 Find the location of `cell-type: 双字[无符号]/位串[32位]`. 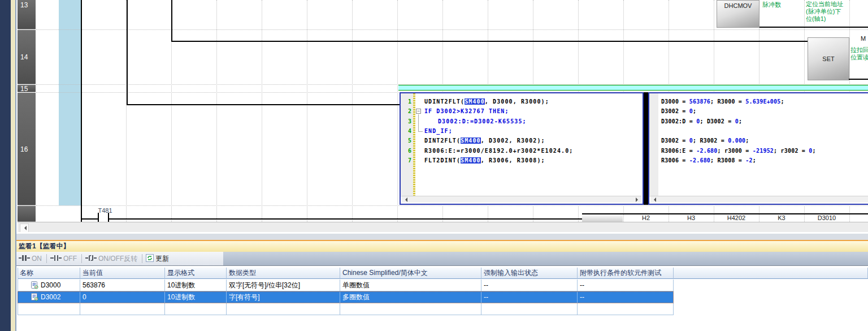

cell-type: 双字[无符号]/位串[32位] is located at coordinates (284, 285).